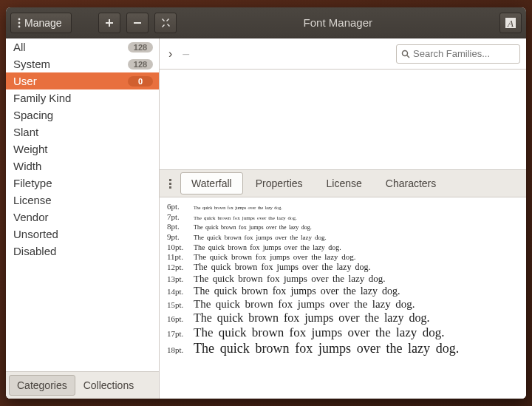  I want to click on waterfall-line: 7pt.The quick brown fox jumps over the l…, so click(347, 217).